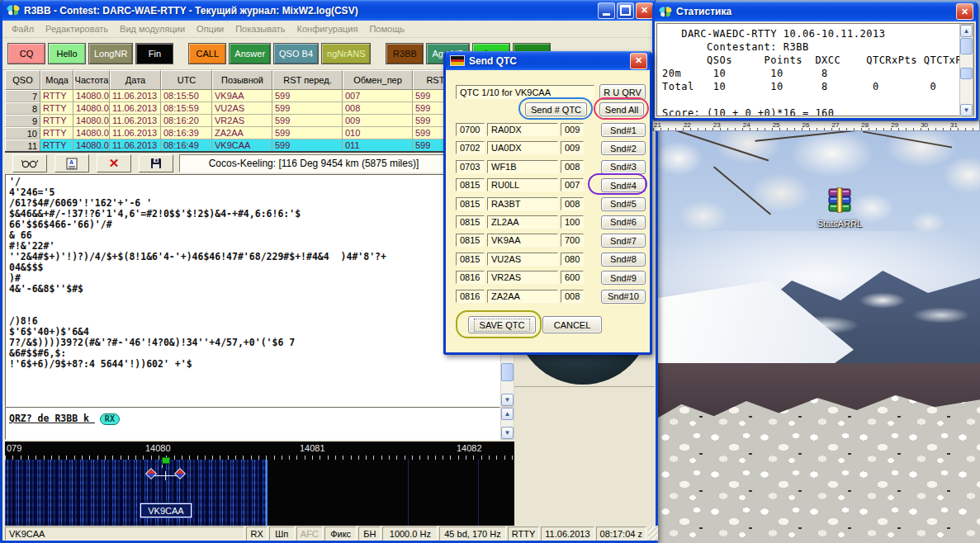 The height and width of the screenshot is (543, 980). Describe the element at coordinates (964, 12) in the screenshot. I see `stats-close-button: ✕` at that location.